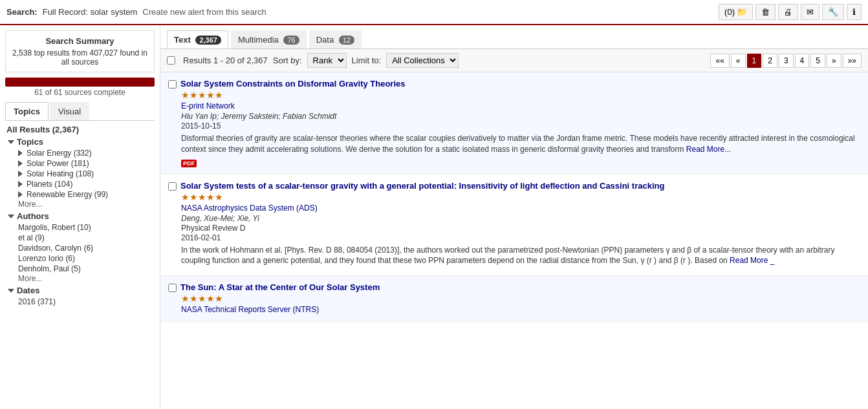 This screenshot has height=409, width=868. I want to click on facet-item-margolis: Margolis, Robert (10), so click(80, 227).